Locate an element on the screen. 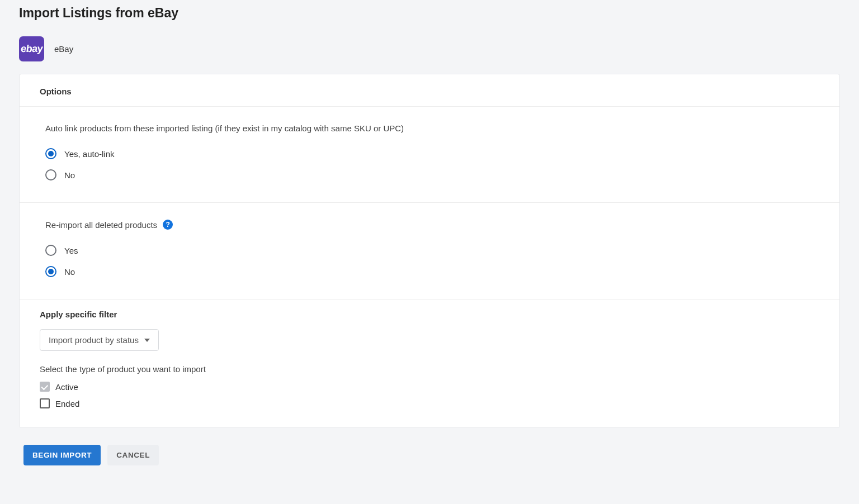  source-row: ebay eBay is located at coordinates (430, 49).